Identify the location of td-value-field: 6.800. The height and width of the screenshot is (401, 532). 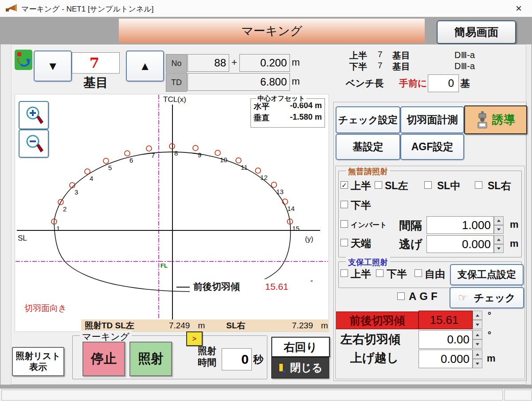
(239, 82).